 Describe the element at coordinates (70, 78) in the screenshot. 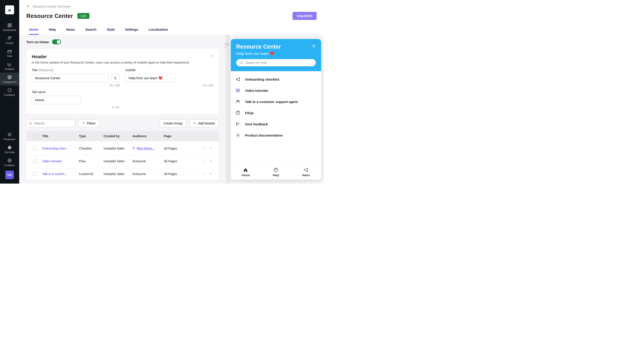

I see `title-input` at that location.